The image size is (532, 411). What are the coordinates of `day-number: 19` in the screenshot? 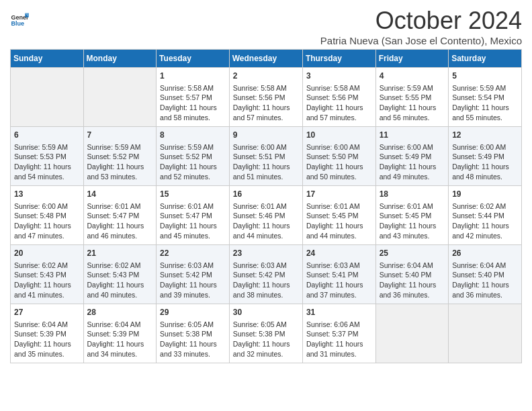 It's located at (485, 195).